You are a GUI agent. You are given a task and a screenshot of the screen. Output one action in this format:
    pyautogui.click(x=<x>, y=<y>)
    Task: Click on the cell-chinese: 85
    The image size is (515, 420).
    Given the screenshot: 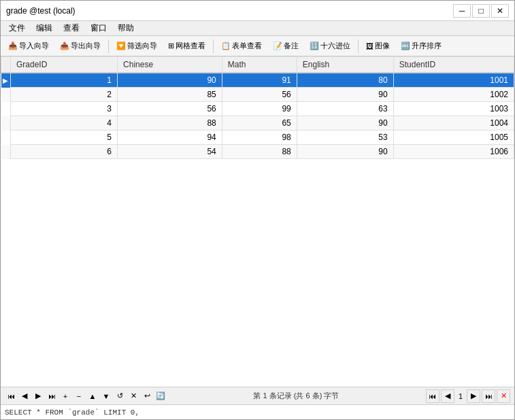 What is the action you would take?
    pyautogui.click(x=170, y=95)
    